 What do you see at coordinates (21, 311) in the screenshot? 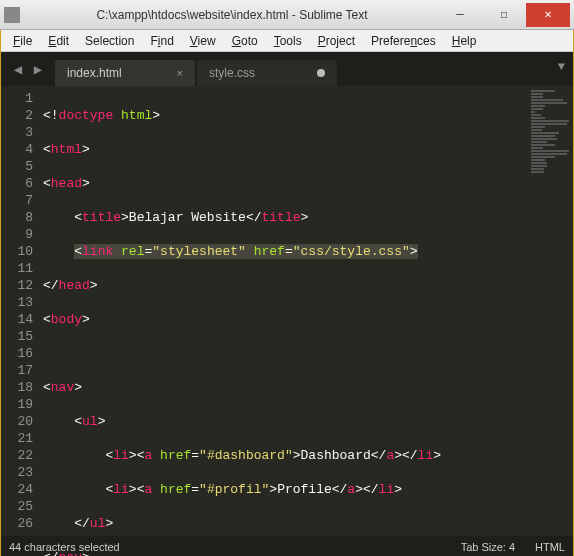
I see `gutter: 1234567891011121314151617181920212223242…` at bounding box center [21, 311].